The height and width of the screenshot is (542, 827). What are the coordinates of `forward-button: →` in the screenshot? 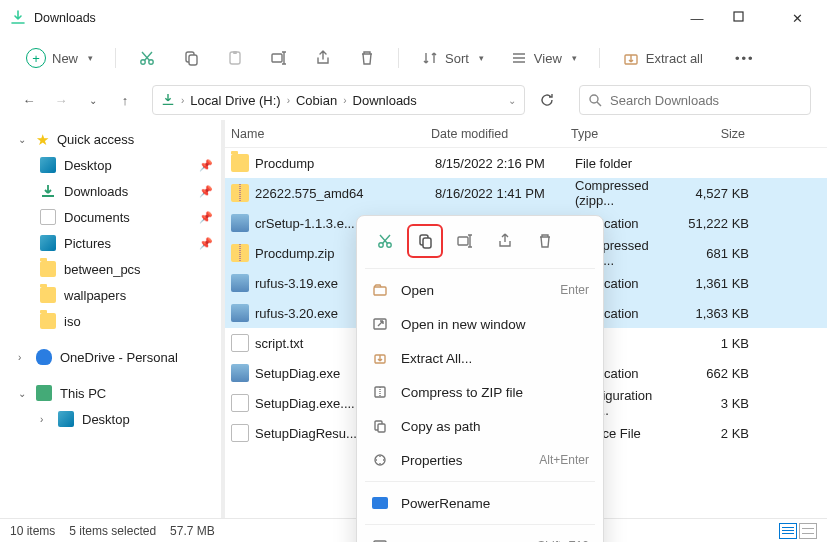 It's located at (61, 100).